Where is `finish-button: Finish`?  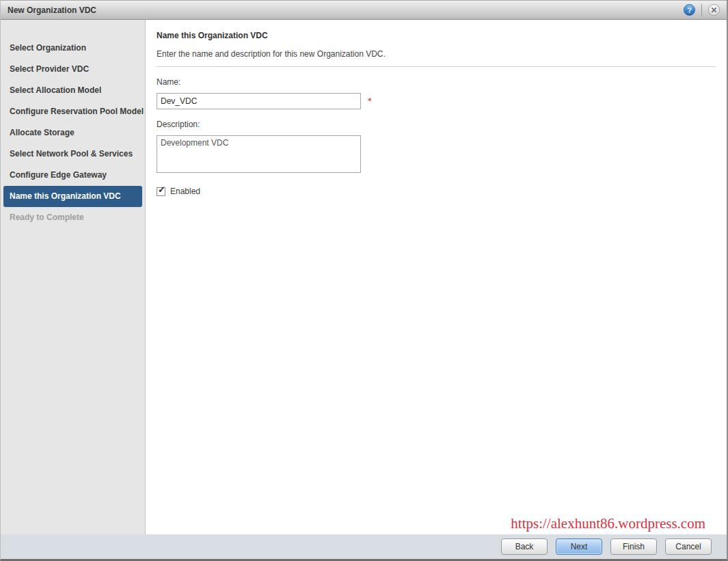
finish-button: Finish is located at coordinates (634, 547).